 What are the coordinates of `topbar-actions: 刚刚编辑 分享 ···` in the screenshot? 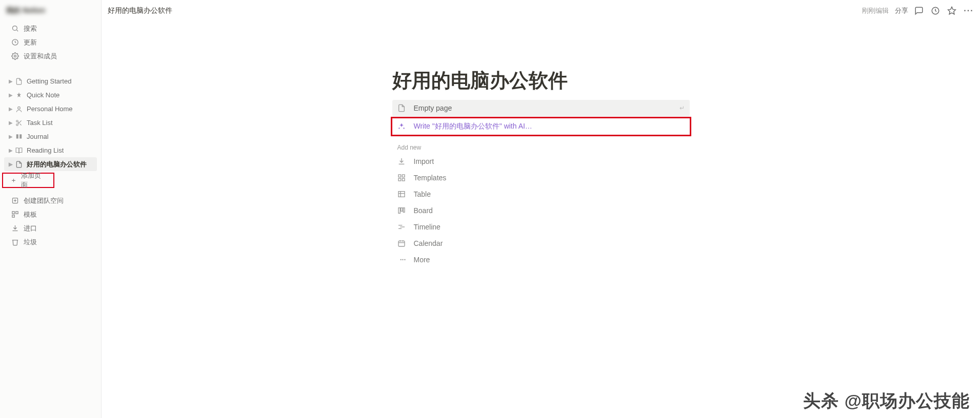 It's located at (918, 11).